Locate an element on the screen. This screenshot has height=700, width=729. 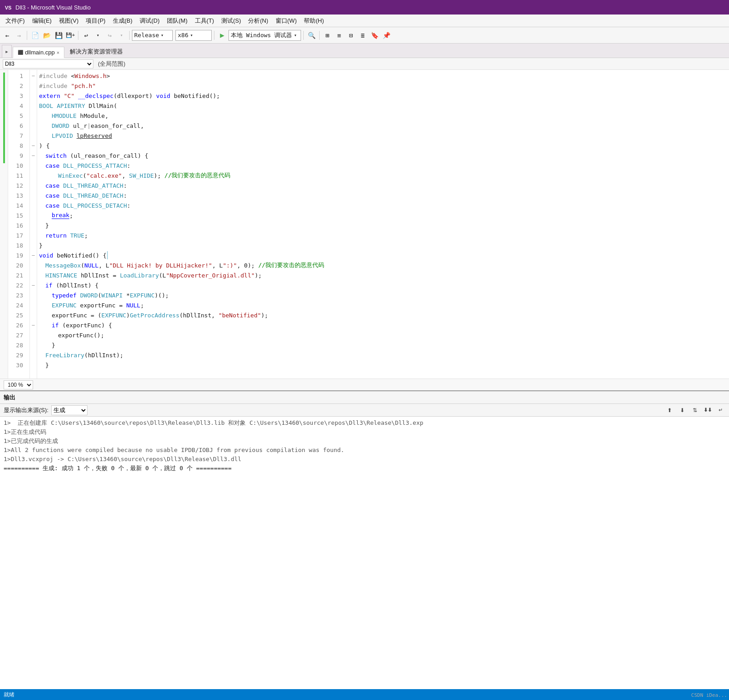
ln-8: 8 is located at coordinates (17, 146).